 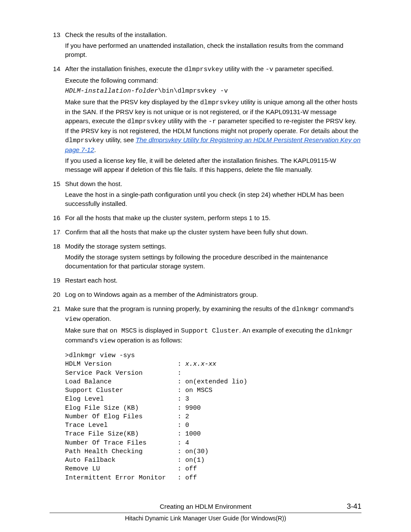 What do you see at coordinates (213, 50) in the screenshot?
I see `step-text: If you have performed an unattended inst…` at bounding box center [213, 50].